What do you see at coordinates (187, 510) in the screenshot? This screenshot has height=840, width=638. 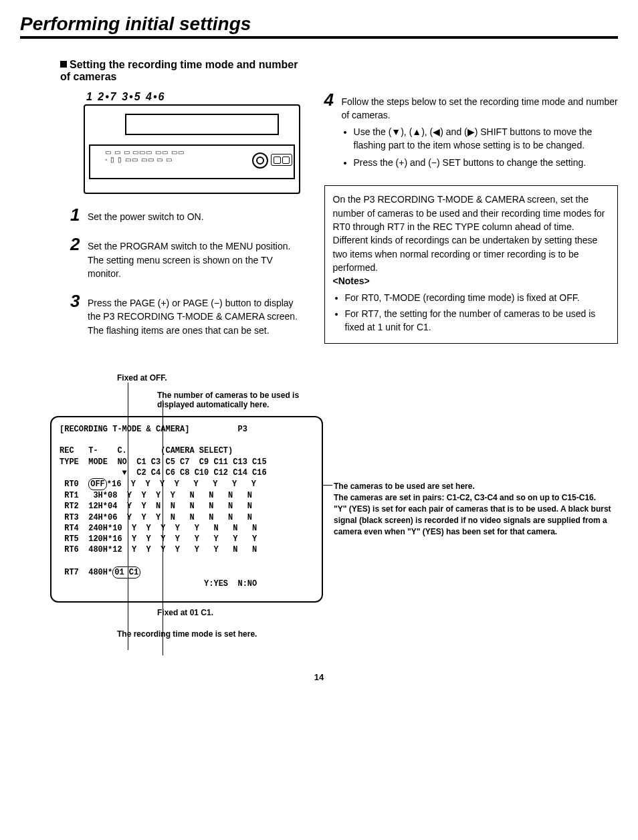 I see `p3-screen-box: [RECORDING T-MODE & CAMERA] P3 REC T- C.…` at bounding box center [187, 510].